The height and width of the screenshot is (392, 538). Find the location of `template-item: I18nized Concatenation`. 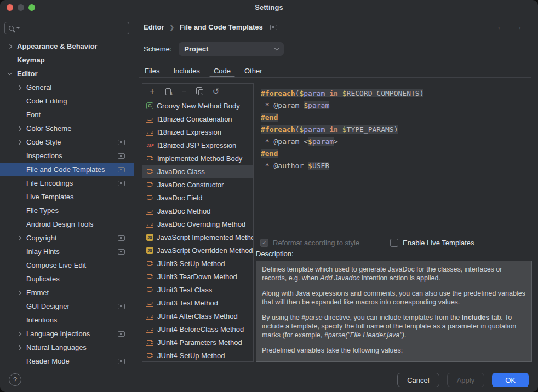

template-item: I18nized Concatenation is located at coordinates (198, 119).